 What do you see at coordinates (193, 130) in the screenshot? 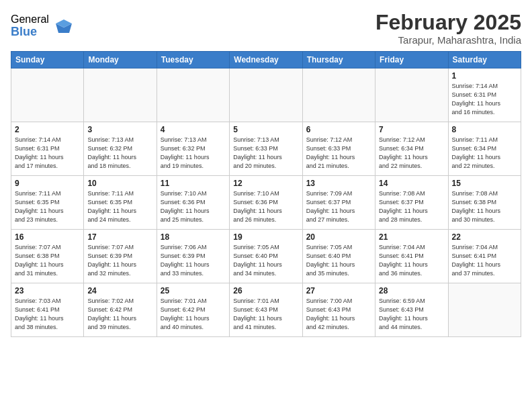
I see `day-number: 4` at bounding box center [193, 130].